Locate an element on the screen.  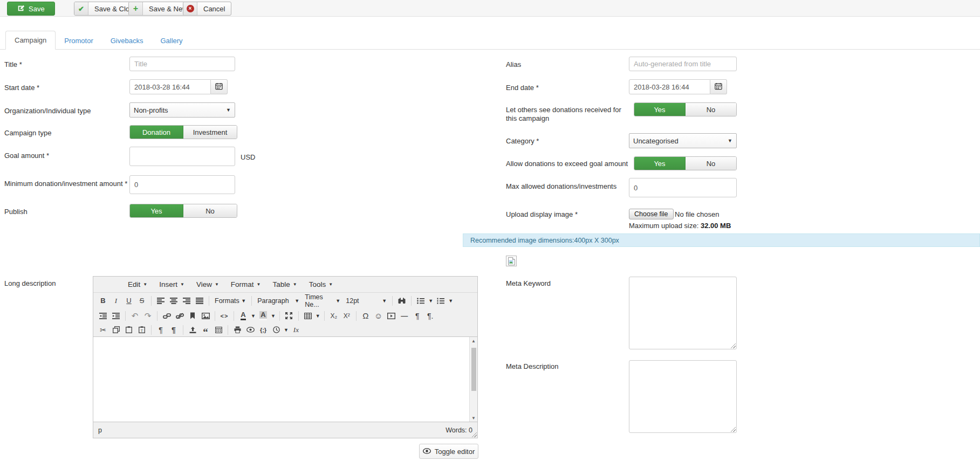
menu-table: Table▼ is located at coordinates (285, 285).